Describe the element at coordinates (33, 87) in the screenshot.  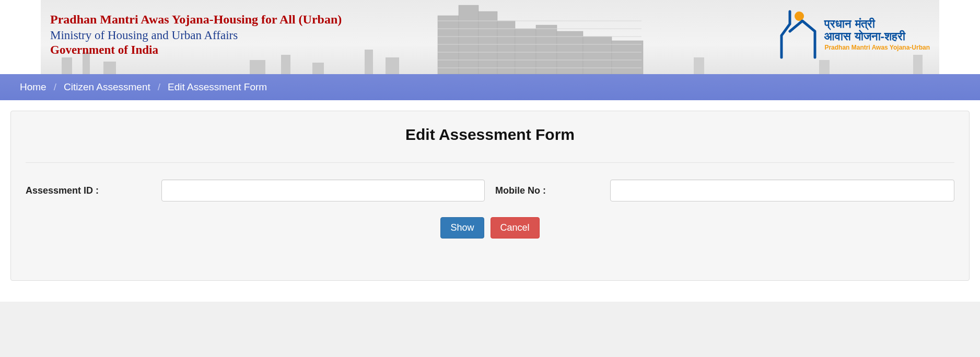
I see `breadcrumb-home: Home` at that location.